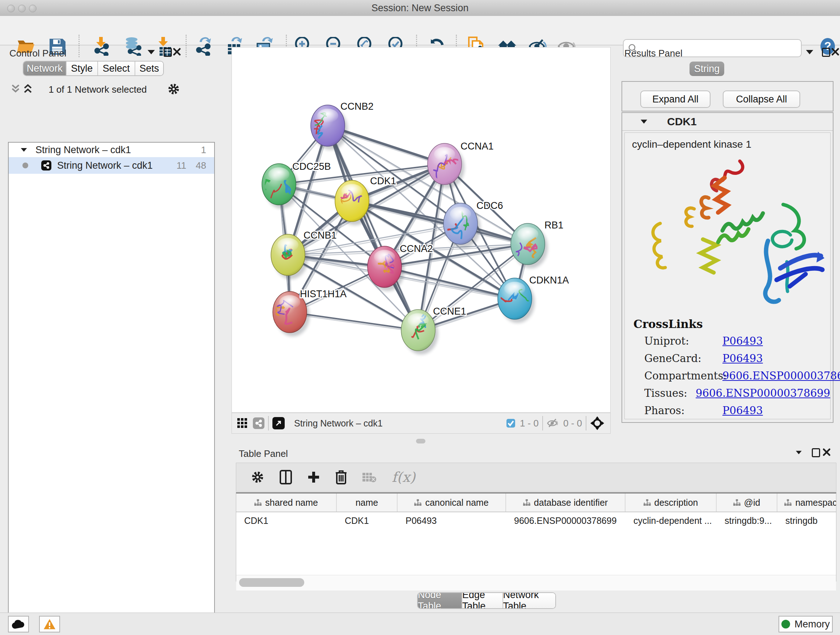 The width and height of the screenshot is (840, 635). I want to click on collapse-all-button: Collapse All, so click(761, 99).